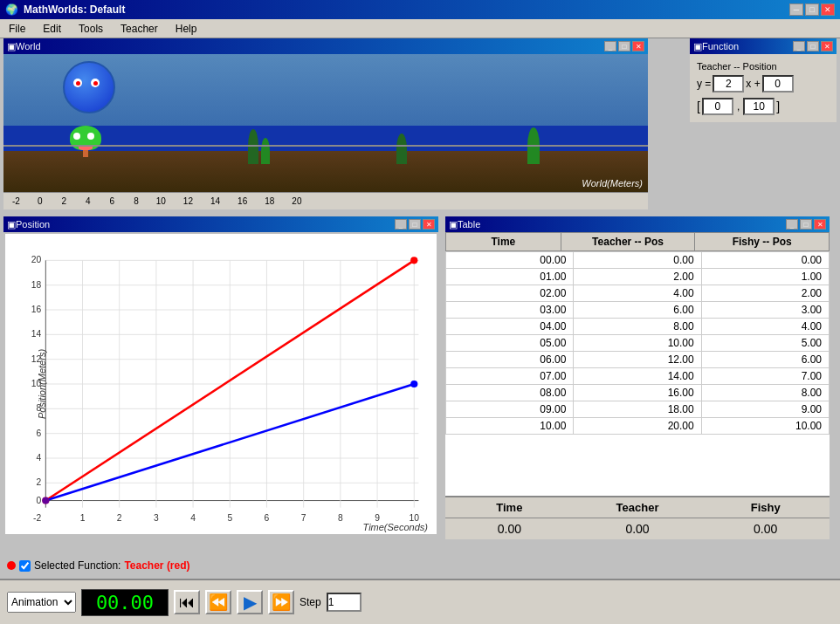 This screenshot has height=624, width=840. Describe the element at coordinates (765, 360) in the screenshot. I see `cell-fishy: 6.00` at that location.